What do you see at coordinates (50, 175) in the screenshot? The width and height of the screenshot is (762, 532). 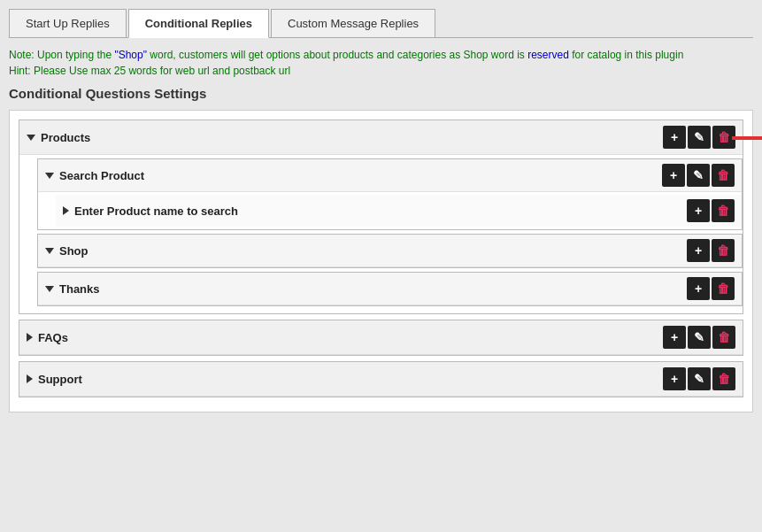 I see `search-product-expand-icon` at bounding box center [50, 175].